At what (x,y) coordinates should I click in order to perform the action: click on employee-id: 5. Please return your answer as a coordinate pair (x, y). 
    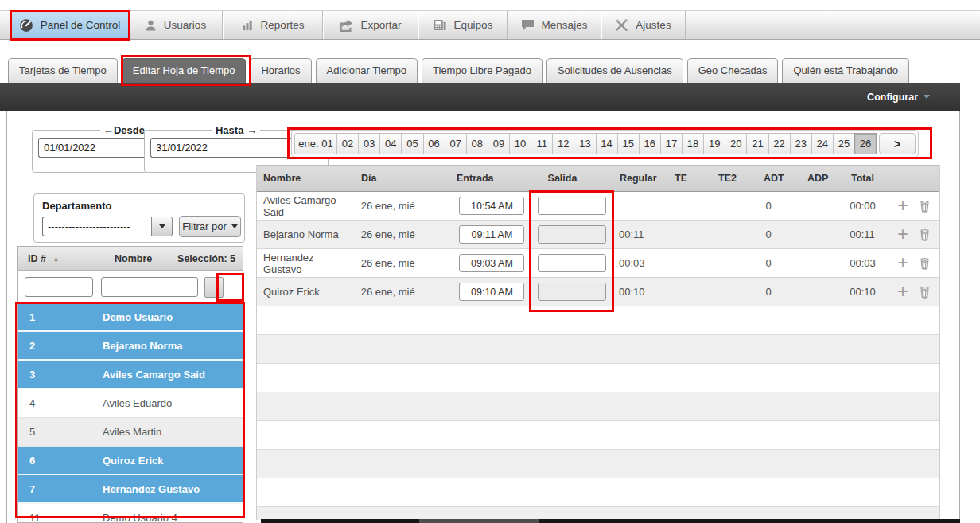
    Looking at the image, I should click on (60, 431).